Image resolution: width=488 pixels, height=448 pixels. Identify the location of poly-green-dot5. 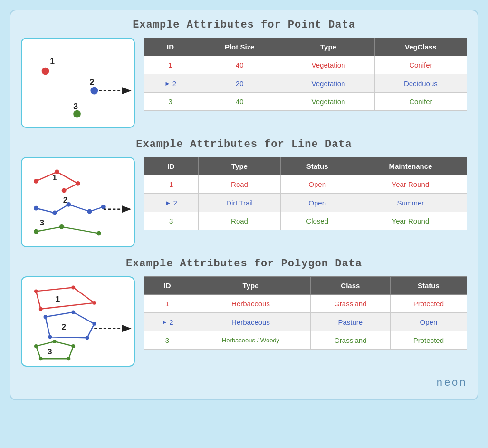
(41, 359).